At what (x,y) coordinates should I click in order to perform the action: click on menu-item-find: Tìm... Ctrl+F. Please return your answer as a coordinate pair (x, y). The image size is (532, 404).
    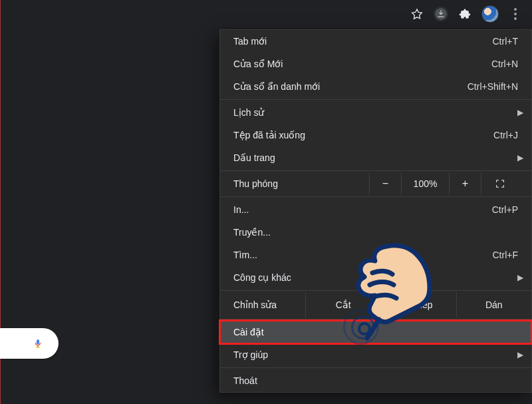
    Looking at the image, I should click on (376, 255).